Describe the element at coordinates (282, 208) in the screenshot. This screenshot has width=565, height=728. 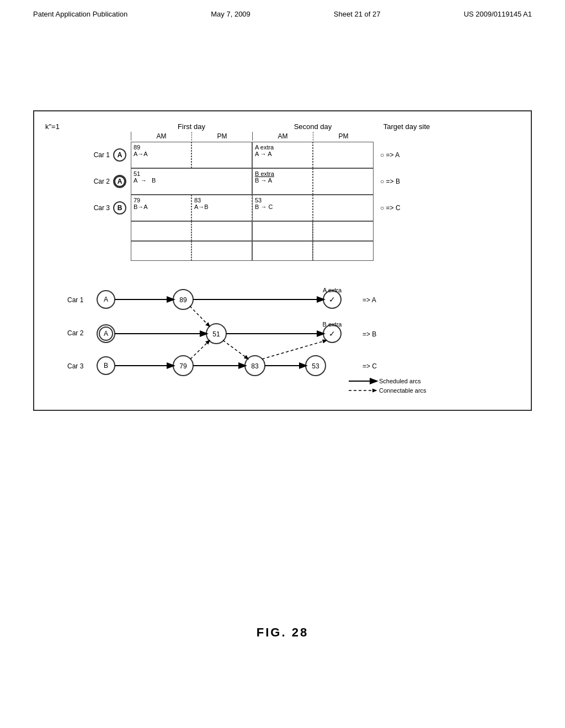
I see `car3-cell3: 53 B → C` at that location.